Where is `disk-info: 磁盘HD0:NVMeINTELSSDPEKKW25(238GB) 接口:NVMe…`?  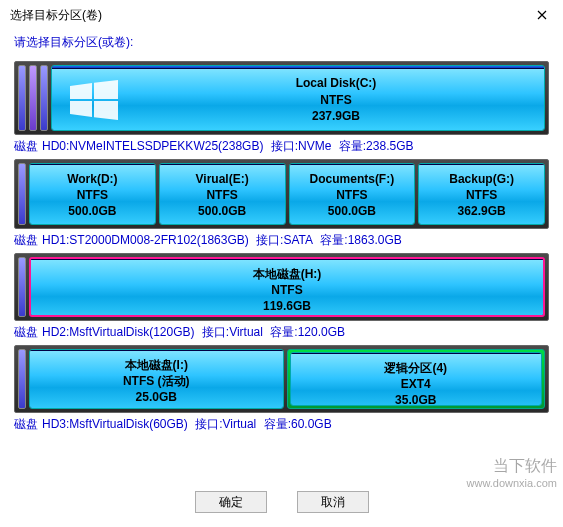
disk-info: 磁盘HD0:NVMeINTELSSDPEKKW25(238GB) 接口:NVMe… is located at coordinates (282, 146).